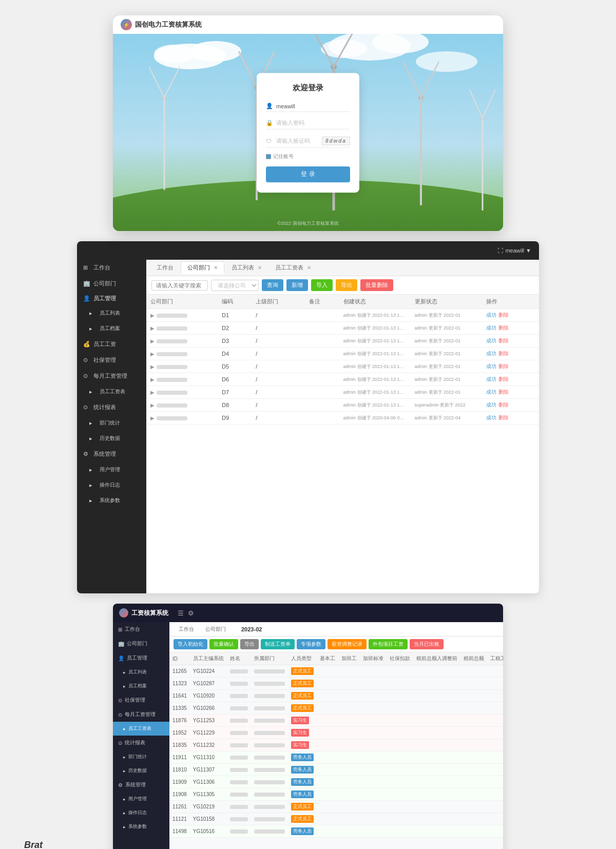 This screenshot has height=849, width=616. I want to click on s2-dept-stats: ▸ 部门统计, so click(141, 757).